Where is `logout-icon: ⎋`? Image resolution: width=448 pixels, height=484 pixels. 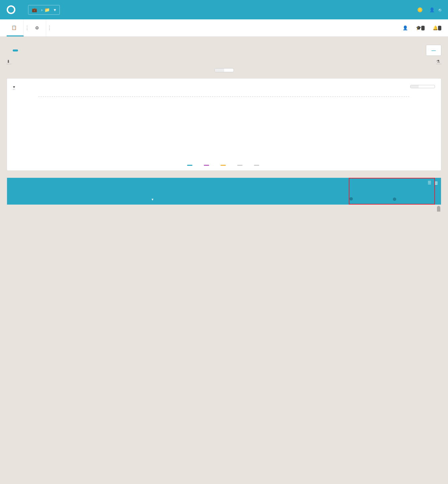
logout-icon: ⎋ is located at coordinates (440, 10).